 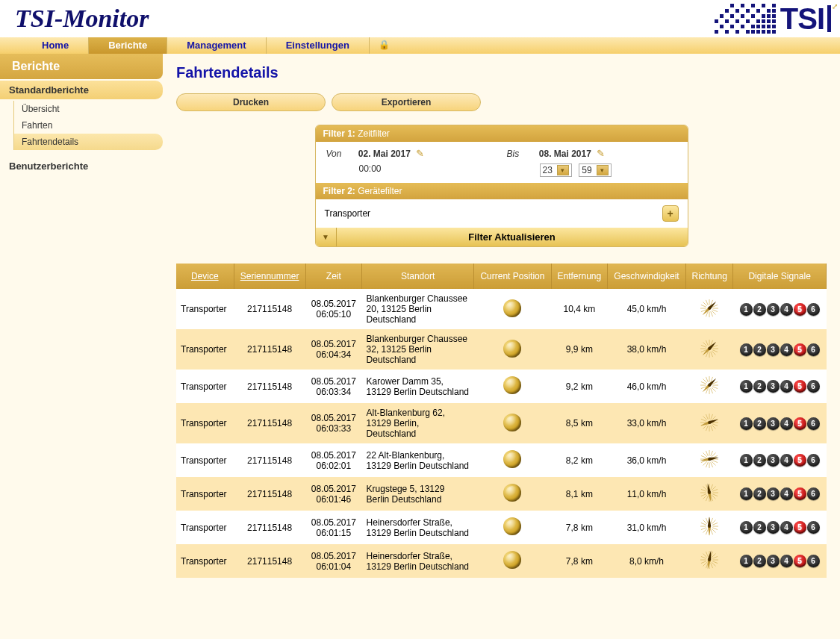 I want to click on sidebar-item-uebersicht: Übersicht, so click(x=88, y=109).